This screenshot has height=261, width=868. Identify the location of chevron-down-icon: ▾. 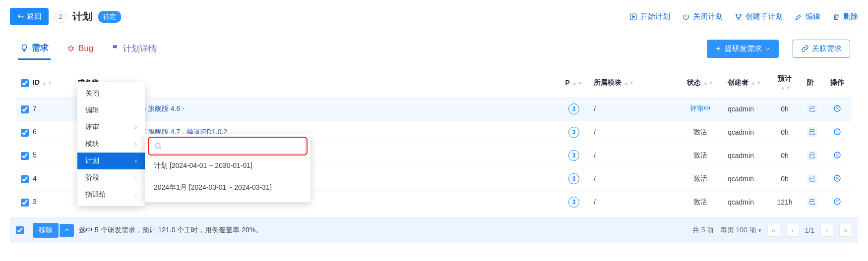
(760, 230).